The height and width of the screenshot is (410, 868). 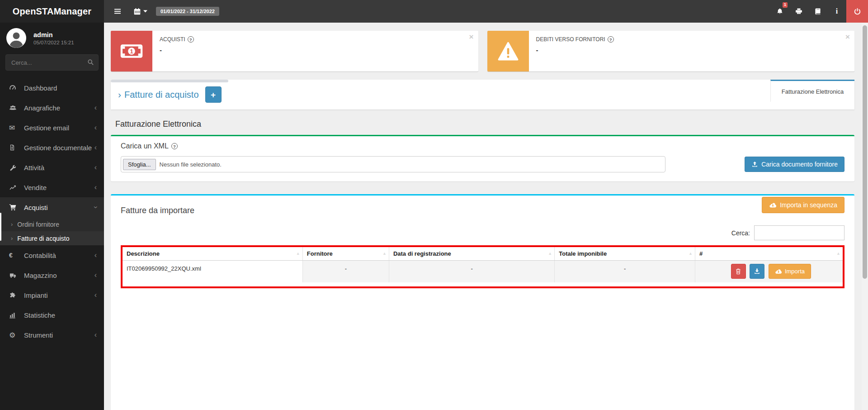 What do you see at coordinates (145, 146) in the screenshot?
I see `upload-panel-title: Carica un XML` at bounding box center [145, 146].